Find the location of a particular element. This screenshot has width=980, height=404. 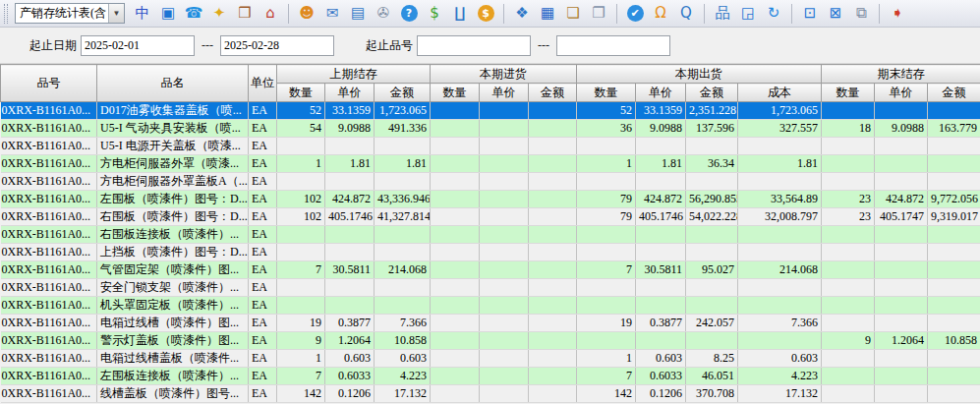

customer-money-icon: $ is located at coordinates (486, 14).